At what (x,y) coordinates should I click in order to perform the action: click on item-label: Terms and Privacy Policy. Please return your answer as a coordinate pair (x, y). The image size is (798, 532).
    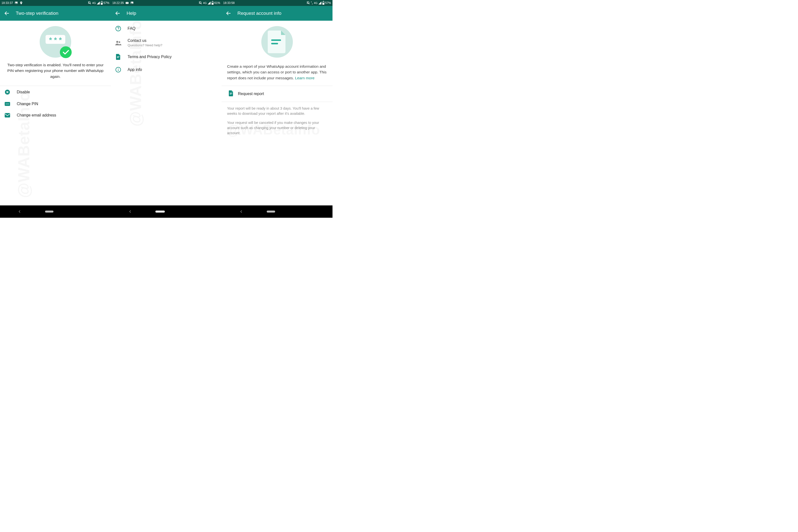
    Looking at the image, I should click on (150, 57).